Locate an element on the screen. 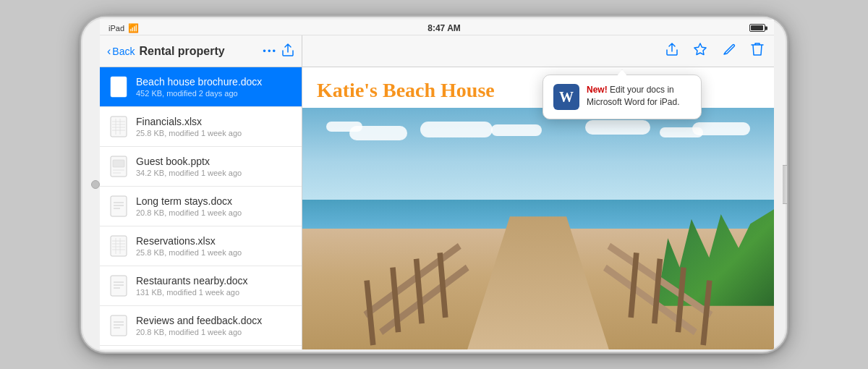 This screenshot has width=868, height=369. preview-toolbar is located at coordinates (538, 51).